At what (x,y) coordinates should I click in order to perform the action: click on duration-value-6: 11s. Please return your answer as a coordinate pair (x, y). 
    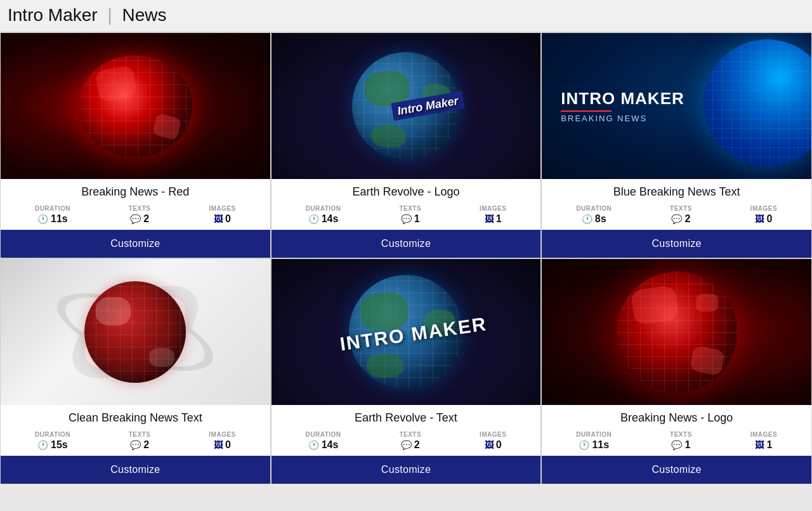
    Looking at the image, I should click on (600, 445).